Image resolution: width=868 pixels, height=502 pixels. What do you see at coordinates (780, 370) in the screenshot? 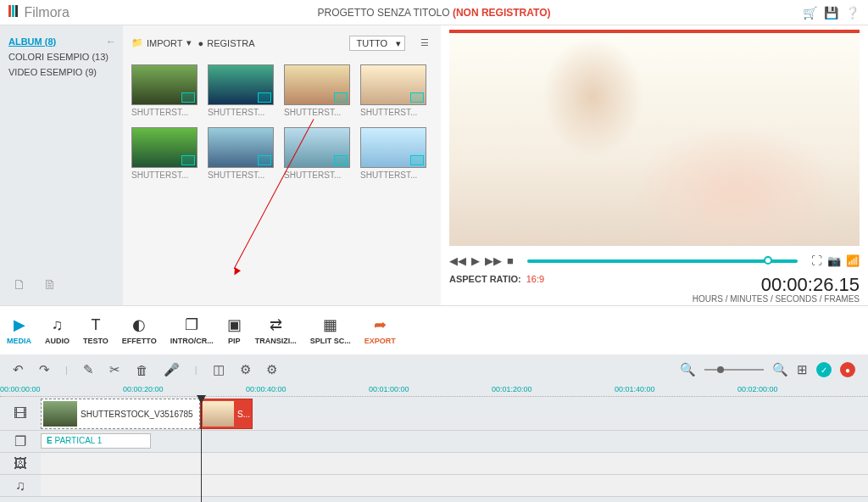
I see `zoom-in-button: 🔍` at bounding box center [780, 370].